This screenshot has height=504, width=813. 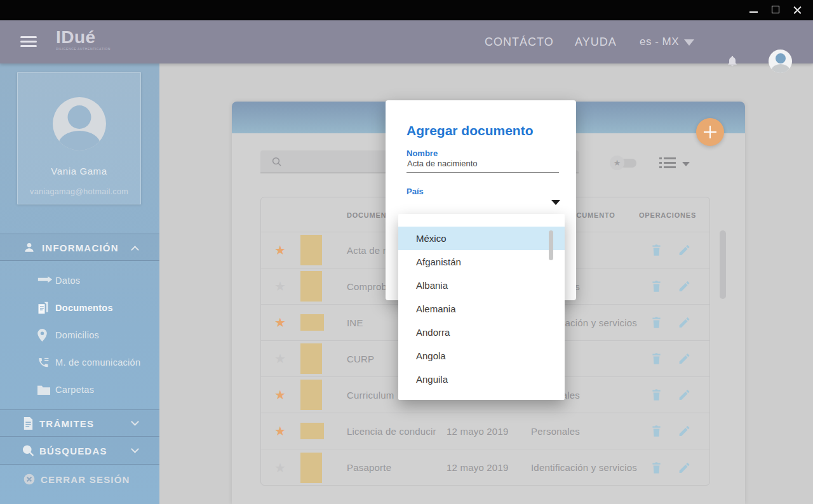 I want to click on person-icon, so click(x=29, y=248).